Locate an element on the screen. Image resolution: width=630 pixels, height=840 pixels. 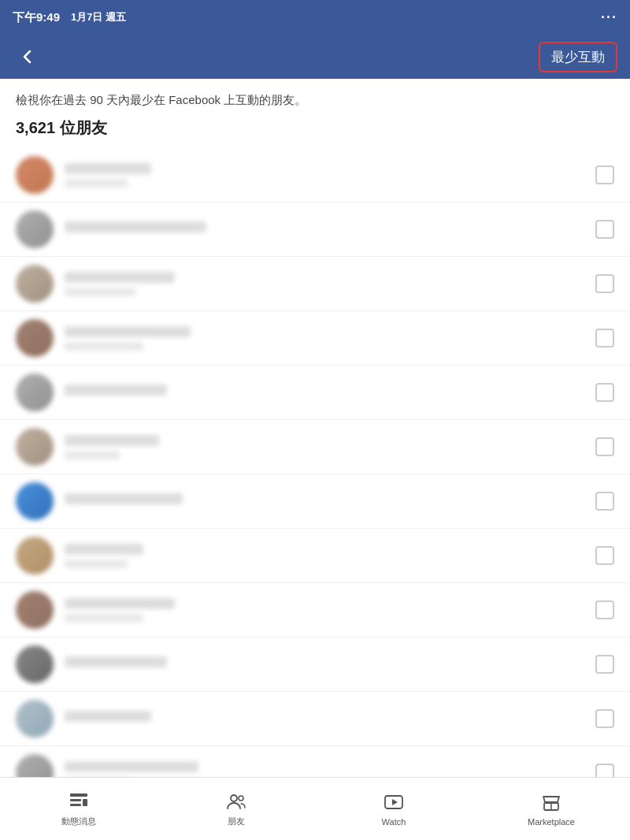
least-interaction-button: 最少互動 is located at coordinates (578, 57).